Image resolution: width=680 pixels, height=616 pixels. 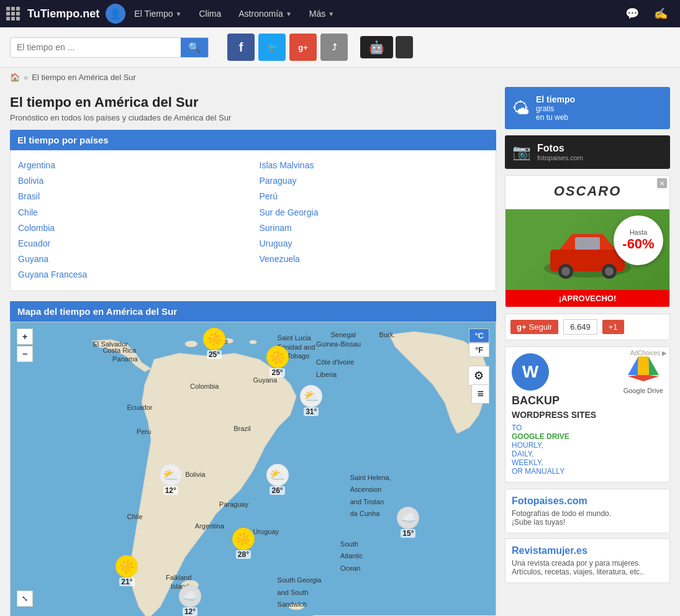 What do you see at coordinates (587, 108) in the screenshot?
I see `weather-web-banner: 🌤 El tiempo gratis en tu web` at bounding box center [587, 108].